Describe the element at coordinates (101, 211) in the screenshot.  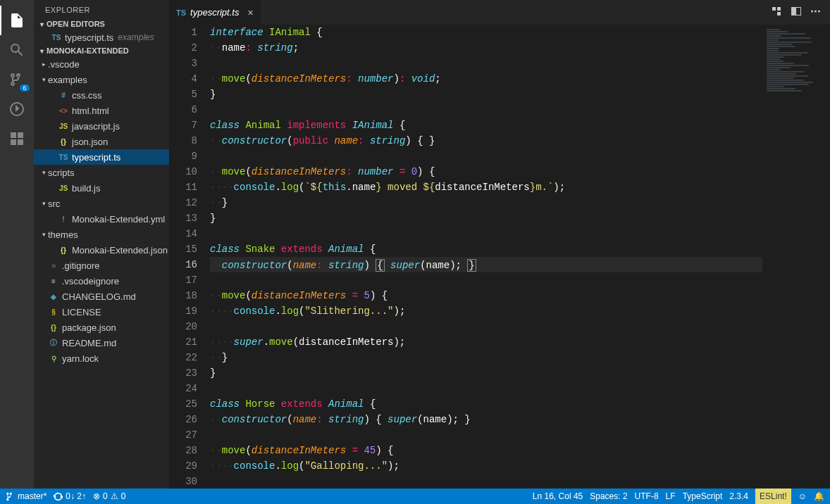
I see `file-tree: ▸.vscode▾examples#css.css<>html.htmlJSja…` at that location.